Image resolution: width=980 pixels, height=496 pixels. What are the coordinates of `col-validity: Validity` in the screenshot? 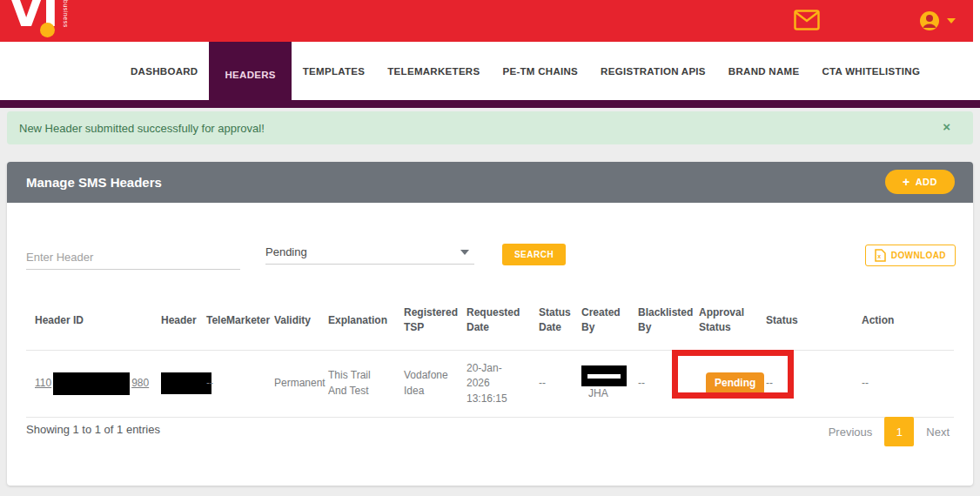 It's located at (292, 324).